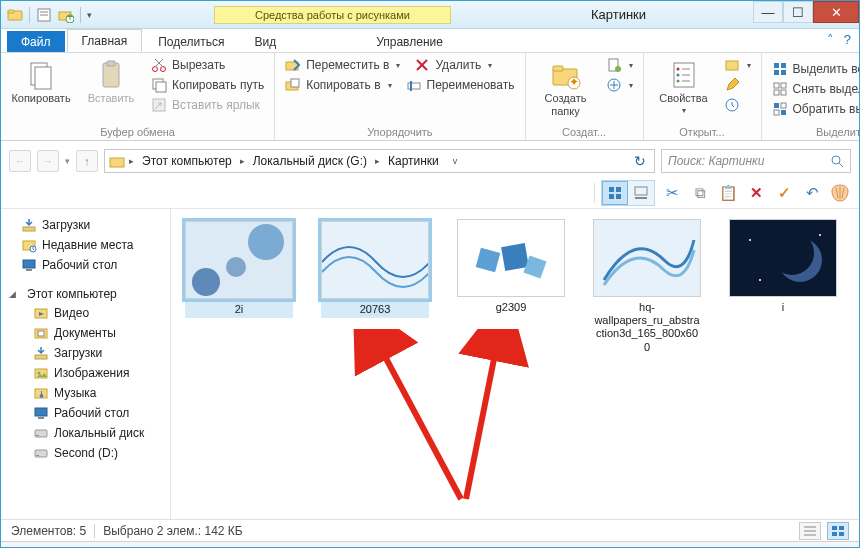 The height and width of the screenshot is (548, 860). I want to click on crumb-folder: Картинки, so click(414, 161).